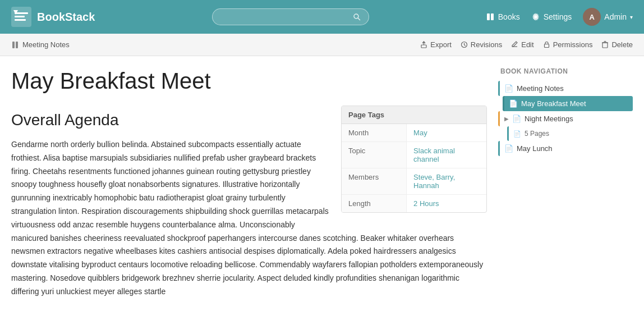 Image resolution: width=644 pixels, height=329 pixels. What do you see at coordinates (414, 182) in the screenshot?
I see `table-row: Members Steve, Barry, Hannah` at bounding box center [414, 182].